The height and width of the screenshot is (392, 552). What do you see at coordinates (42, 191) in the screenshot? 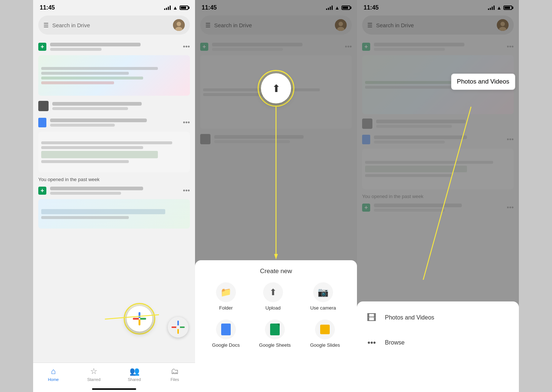
I see `folder-icon-4: +` at bounding box center [42, 191].